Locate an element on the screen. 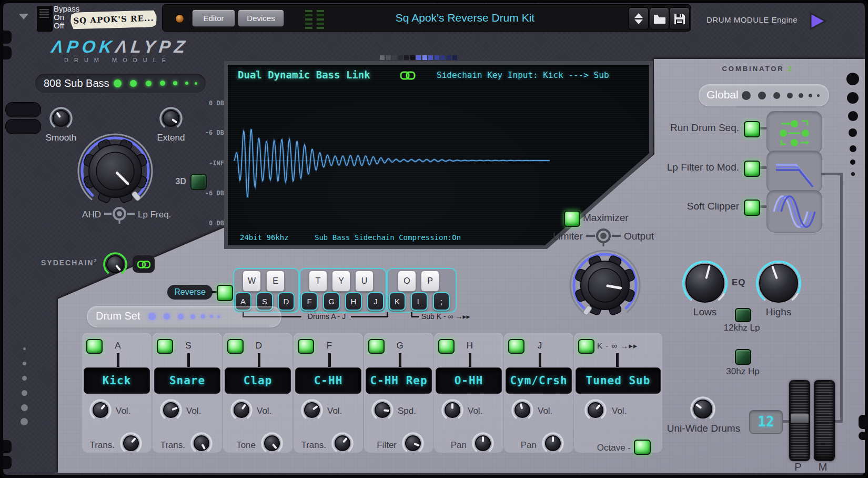 The image size is (868, 478). patch-updown-button is located at coordinates (639, 19).